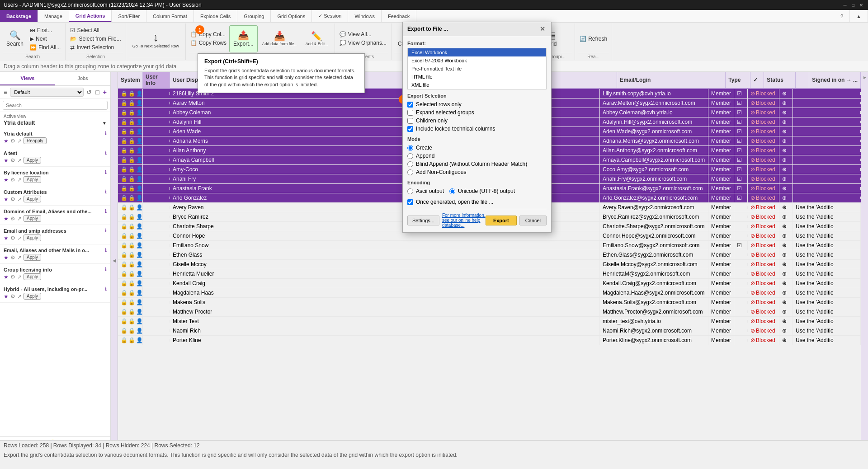 The height and width of the screenshot is (469, 868). Describe the element at coordinates (280, 39) in the screenshot. I see `add-data-from-file-button: 📥 Add data from file...` at that location.